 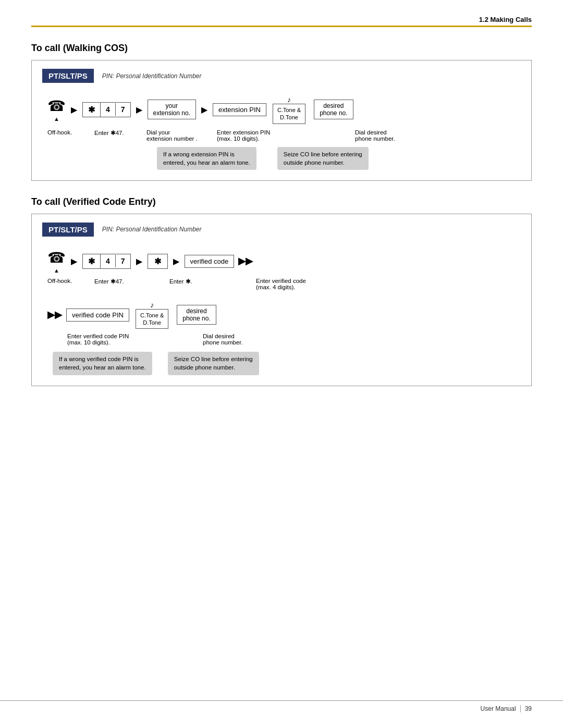 I want to click on header-bar: 1.2 Making Calls, so click(x=282, y=21).